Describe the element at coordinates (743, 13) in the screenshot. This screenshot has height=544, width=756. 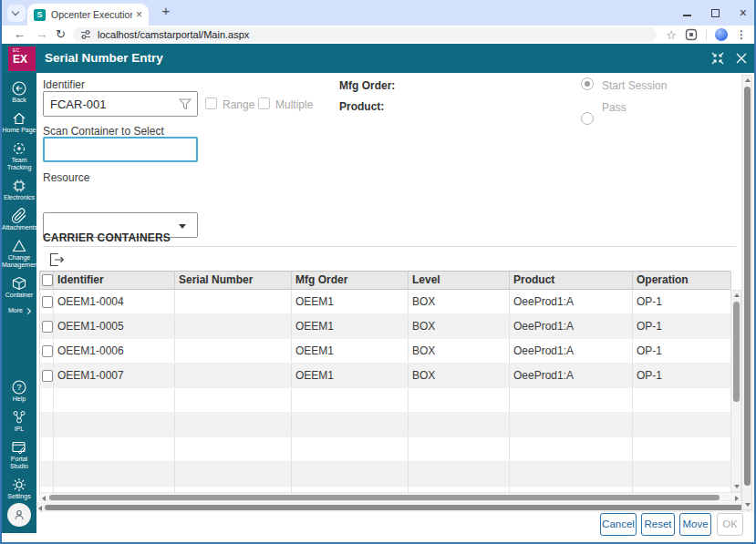
I see `window-close-button: ×` at that location.